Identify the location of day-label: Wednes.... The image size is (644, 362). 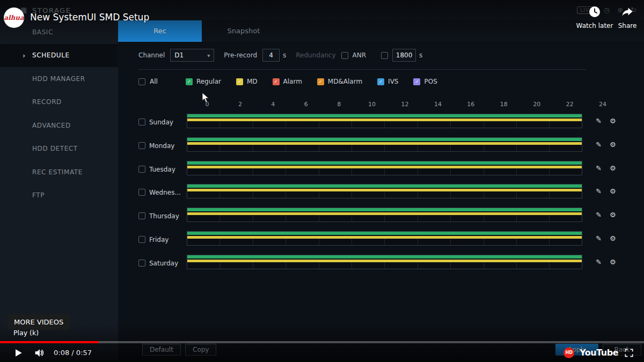
(165, 193).